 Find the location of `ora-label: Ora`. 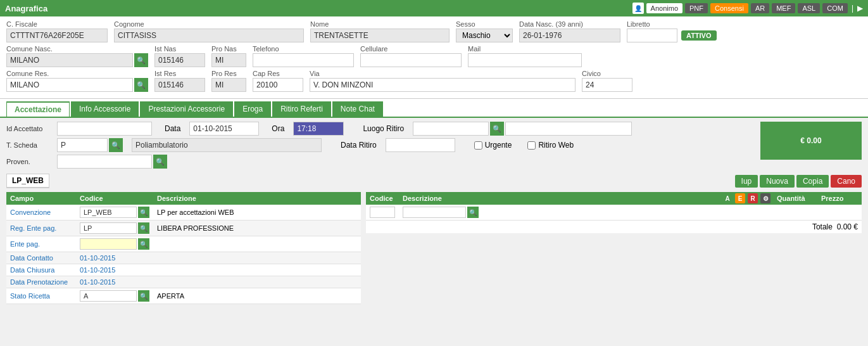

ora-label: Ora is located at coordinates (278, 129).